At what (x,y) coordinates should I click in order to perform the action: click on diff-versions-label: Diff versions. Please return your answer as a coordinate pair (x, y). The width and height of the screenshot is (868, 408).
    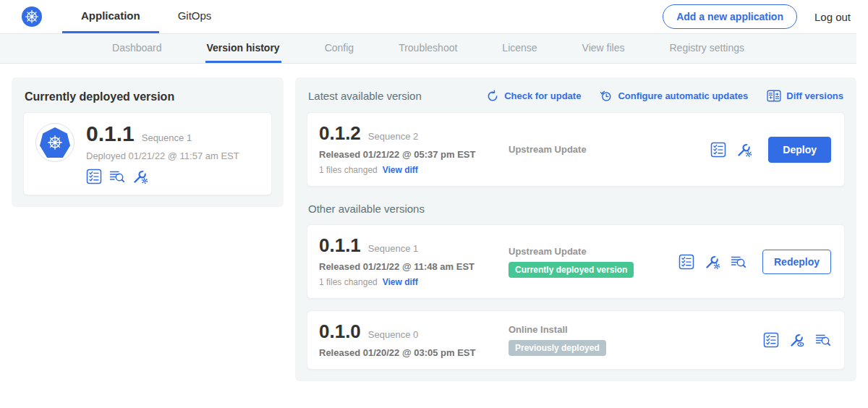
    Looking at the image, I should click on (814, 95).